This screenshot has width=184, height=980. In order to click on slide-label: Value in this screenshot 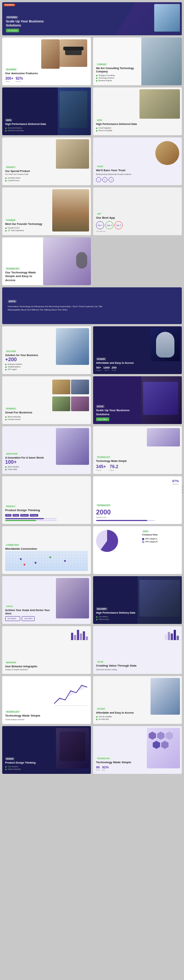, I will do `click(100, 662)`.